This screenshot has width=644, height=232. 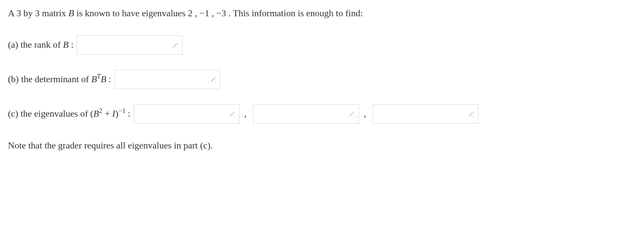 I want to click on text: −1, so click(x=205, y=13).